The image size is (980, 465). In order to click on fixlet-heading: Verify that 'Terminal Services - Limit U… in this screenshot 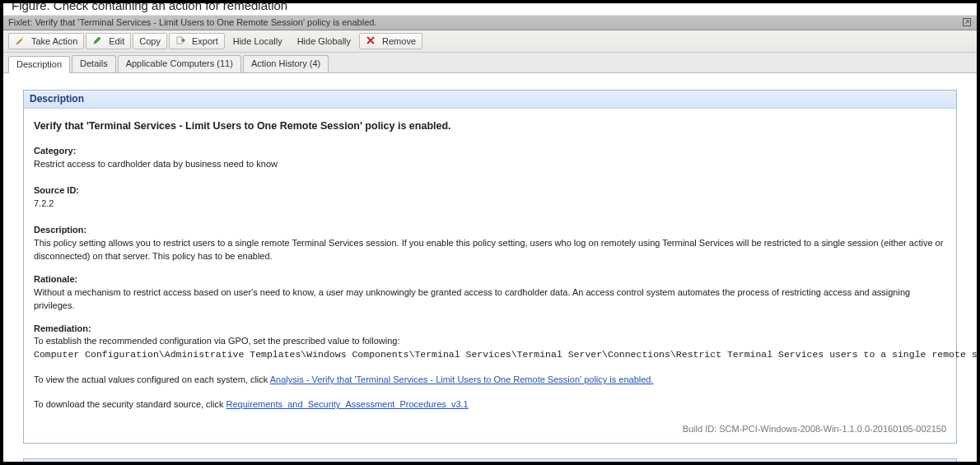, I will do `click(490, 126)`.